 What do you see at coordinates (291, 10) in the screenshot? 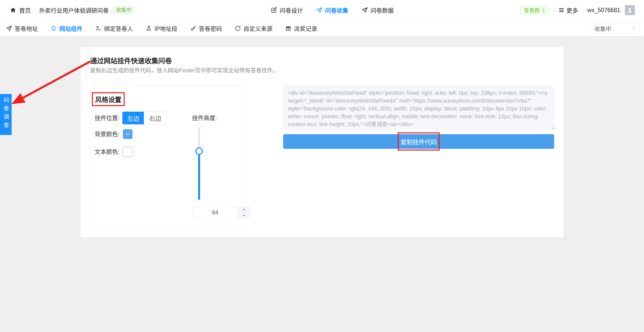
I see `tab-label: 问卷设计` at bounding box center [291, 10].